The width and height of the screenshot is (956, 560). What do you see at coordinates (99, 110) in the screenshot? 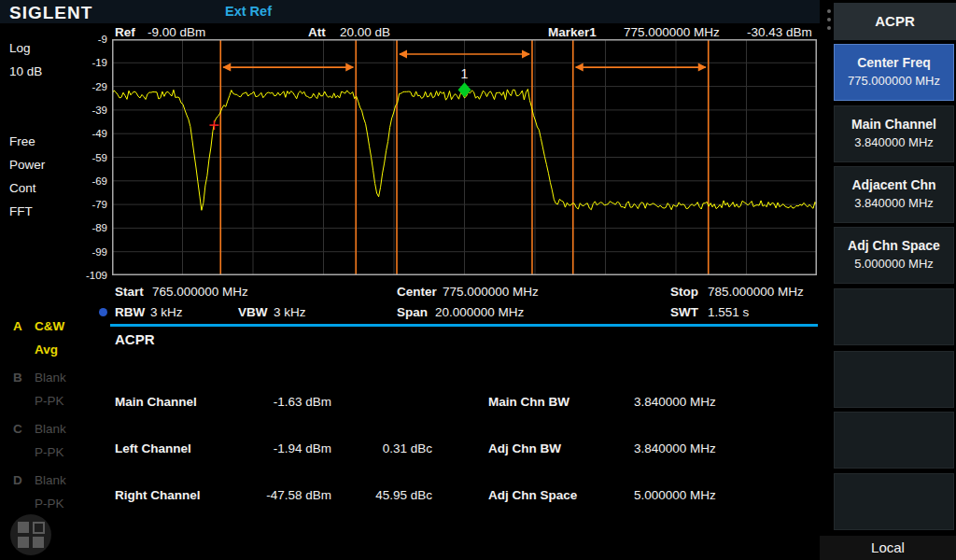
I see `y-axis-tick: -39` at bounding box center [99, 110].